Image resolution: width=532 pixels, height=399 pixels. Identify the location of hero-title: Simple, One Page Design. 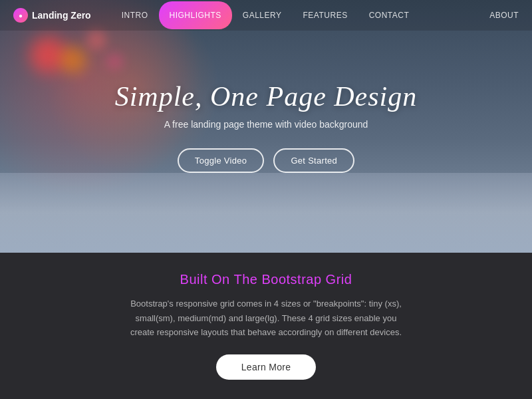
(266, 96).